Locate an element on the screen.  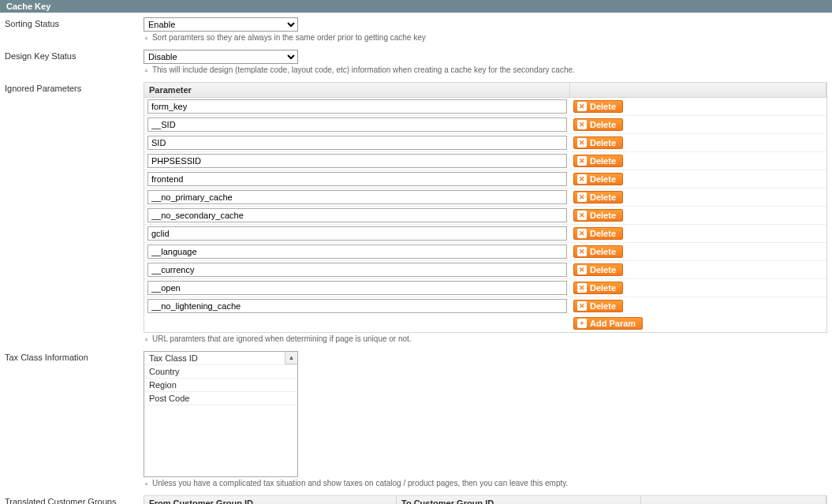
select-design-key: Disable is located at coordinates (221, 57).